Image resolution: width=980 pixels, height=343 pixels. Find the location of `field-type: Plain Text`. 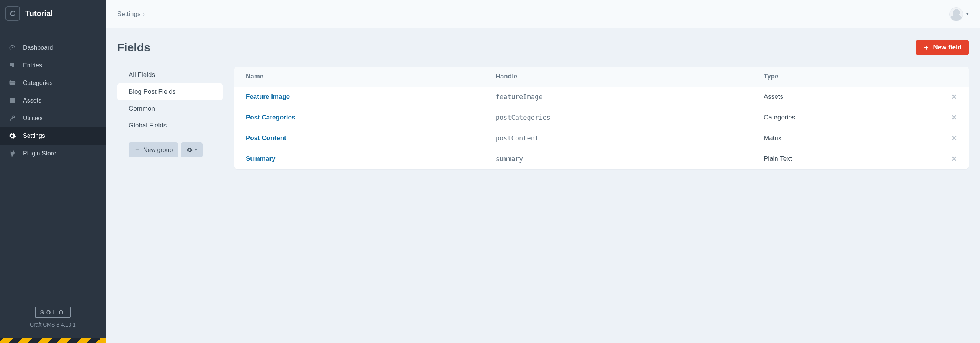

field-type: Plain Text is located at coordinates (846, 159).